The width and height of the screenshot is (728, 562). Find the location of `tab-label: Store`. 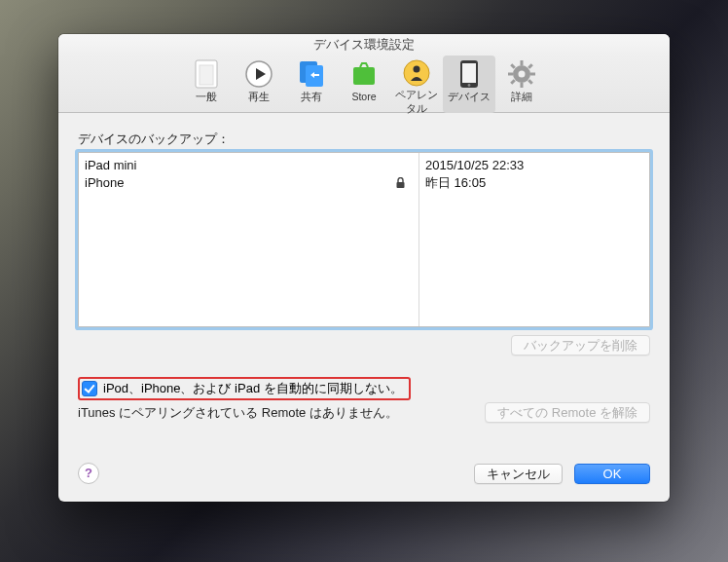

tab-label: Store is located at coordinates (364, 96).